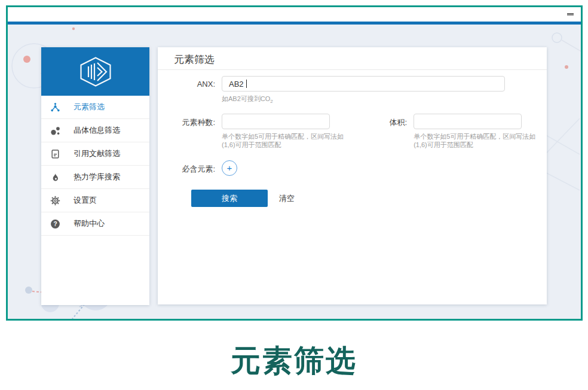 This screenshot has height=390, width=588. I want to click on sidebar-item-element-filter: 元素筛选, so click(96, 108).